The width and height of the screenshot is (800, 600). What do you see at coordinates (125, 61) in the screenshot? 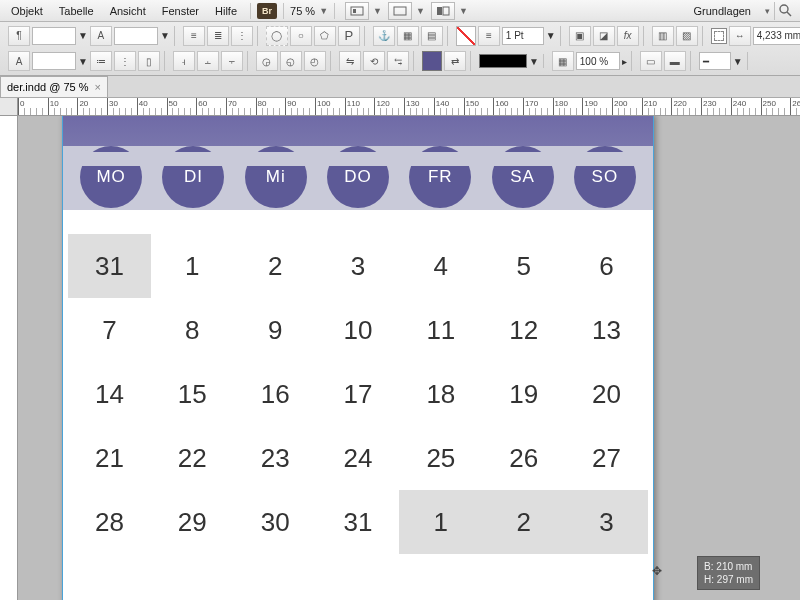
I see `list-icon: ⋮` at bounding box center [125, 61].